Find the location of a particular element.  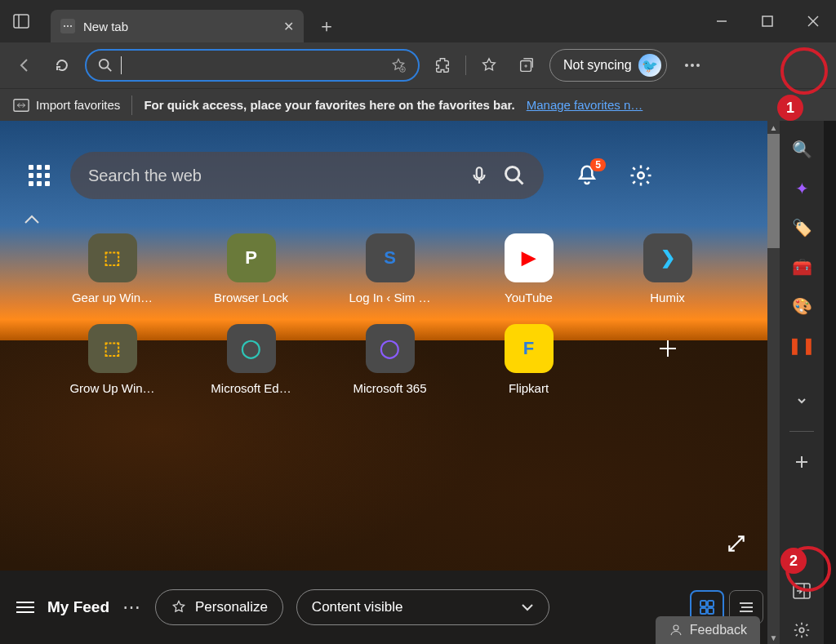

quick-link-tile: PBrowser Lock is located at coordinates (251, 269).